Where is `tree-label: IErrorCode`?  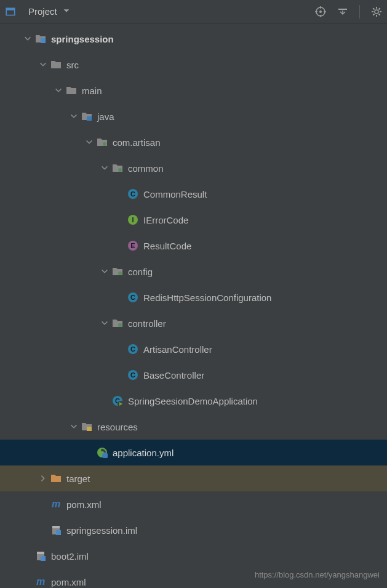
tree-label: IErrorCode is located at coordinates (166, 220).